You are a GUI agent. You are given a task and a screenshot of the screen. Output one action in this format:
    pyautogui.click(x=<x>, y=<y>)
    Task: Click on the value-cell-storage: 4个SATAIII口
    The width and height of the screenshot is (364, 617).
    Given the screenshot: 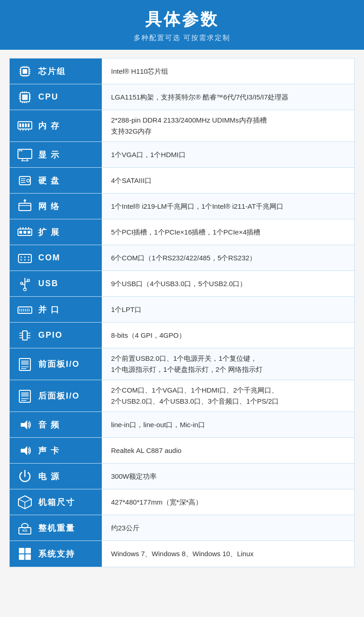 What is the action you would take?
    pyautogui.click(x=228, y=181)
    